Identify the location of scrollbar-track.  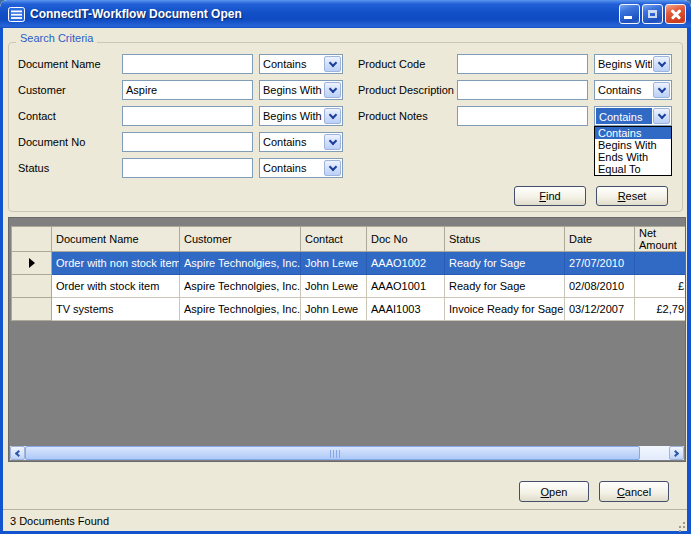
(347, 453).